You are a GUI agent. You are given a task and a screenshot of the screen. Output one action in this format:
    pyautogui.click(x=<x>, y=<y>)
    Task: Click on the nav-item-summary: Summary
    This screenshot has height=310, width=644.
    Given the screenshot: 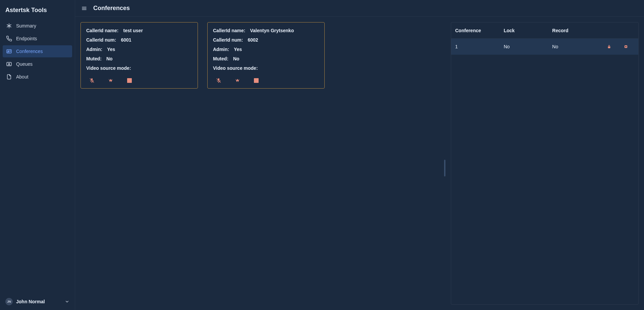 What is the action you would take?
    pyautogui.click(x=38, y=26)
    